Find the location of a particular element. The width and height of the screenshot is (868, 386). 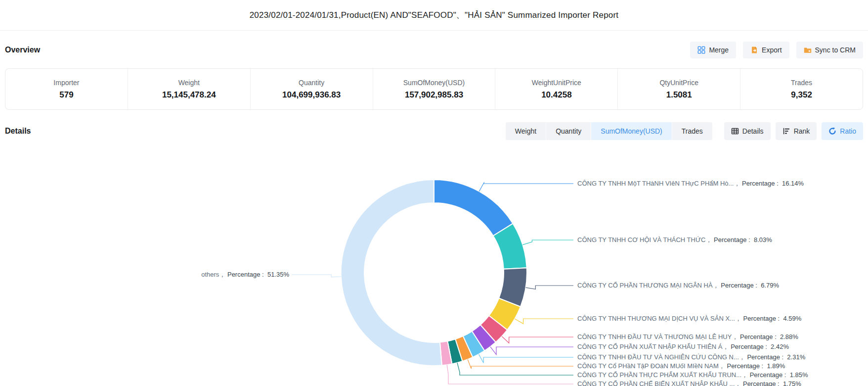

pie-label-company: CÔNG TY TNHH MộT THàNH VIêN THựC PHẩM Hò… is located at coordinates (655, 183).